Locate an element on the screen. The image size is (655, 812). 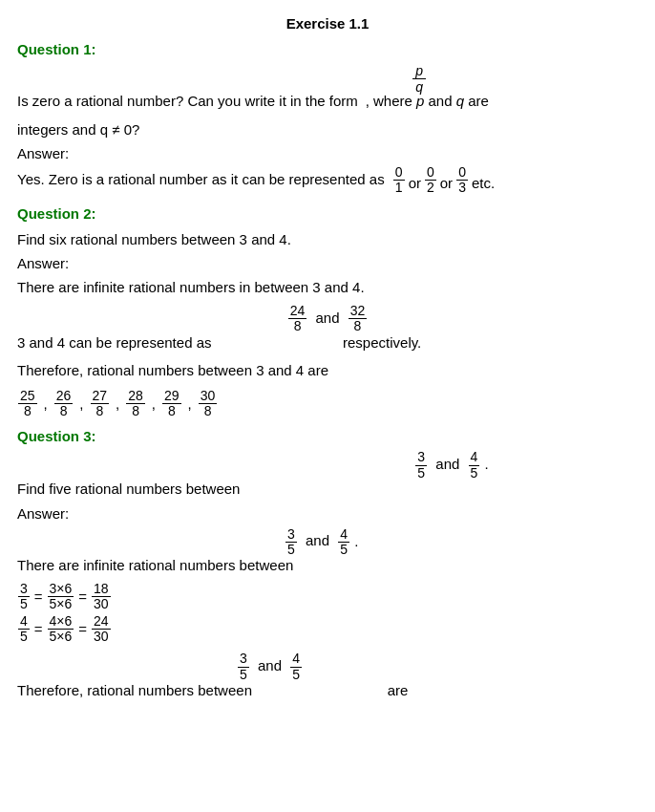
q2-answer-fracs: 25 8 , 26 8 , 27 8 , 28 8 , 29 8 , 30 8 is located at coordinates (328, 404).